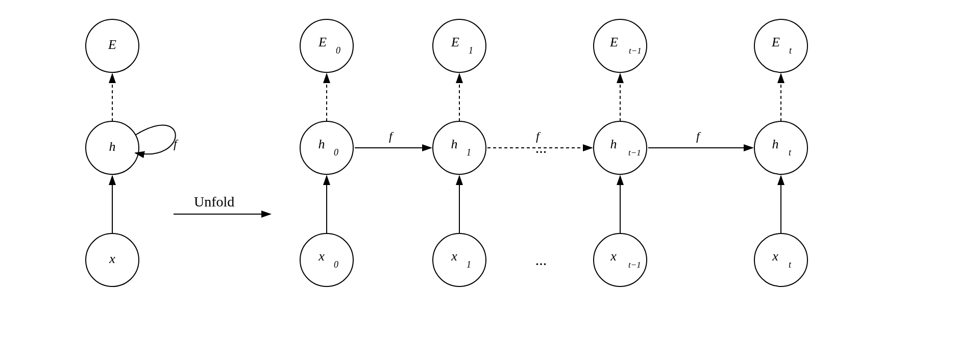 The image size is (980, 340). I want to click on label-unfold: Unfold, so click(214, 202).